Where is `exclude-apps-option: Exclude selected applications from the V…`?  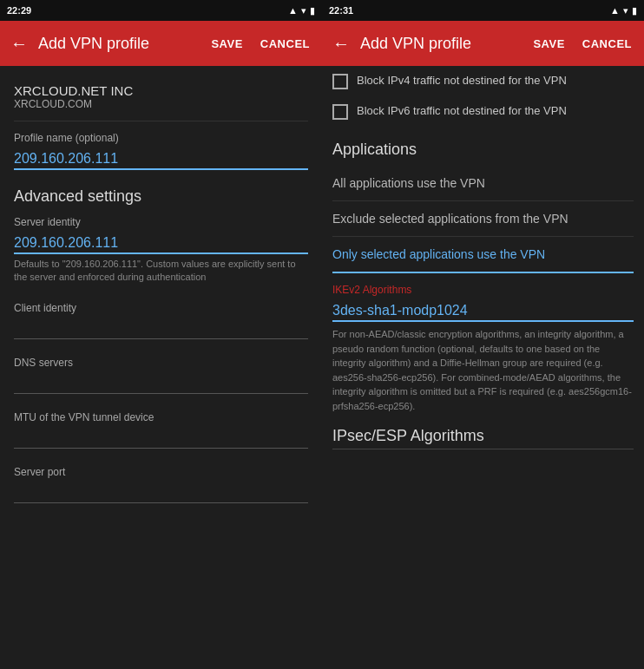
exclude-apps-option: Exclude selected applications from the V… is located at coordinates (483, 219).